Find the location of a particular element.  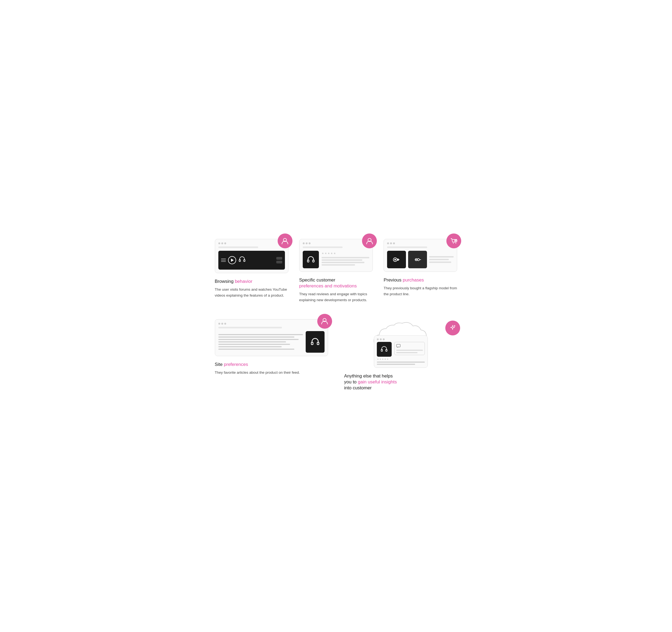

bottom-stars: ★ ★ ★ ★ ★ is located at coordinates (401, 359).